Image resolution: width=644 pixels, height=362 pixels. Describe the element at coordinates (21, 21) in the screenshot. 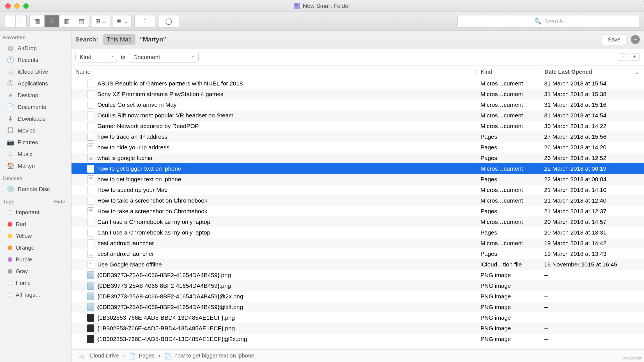

I see `forward-button: 〉` at that location.